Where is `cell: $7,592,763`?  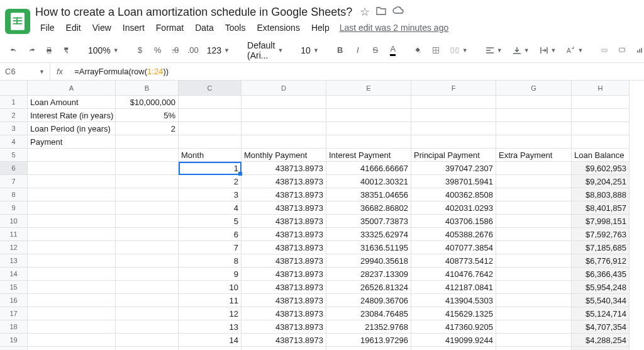 cell: $7,592,763 is located at coordinates (601, 234).